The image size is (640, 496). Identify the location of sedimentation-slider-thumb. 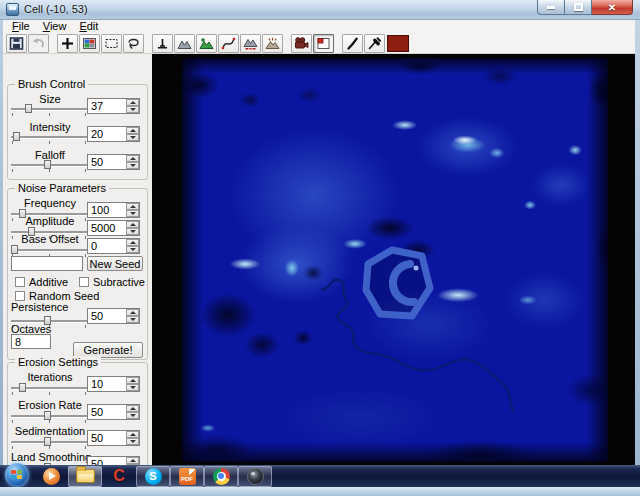
(48, 442).